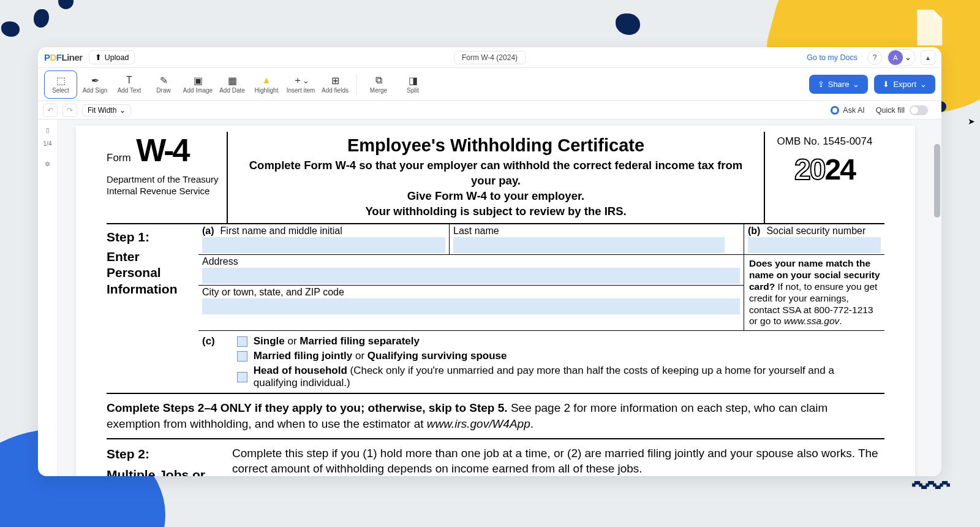  What do you see at coordinates (928, 28) in the screenshot?
I see `decor-pdf-icon` at bounding box center [928, 28].